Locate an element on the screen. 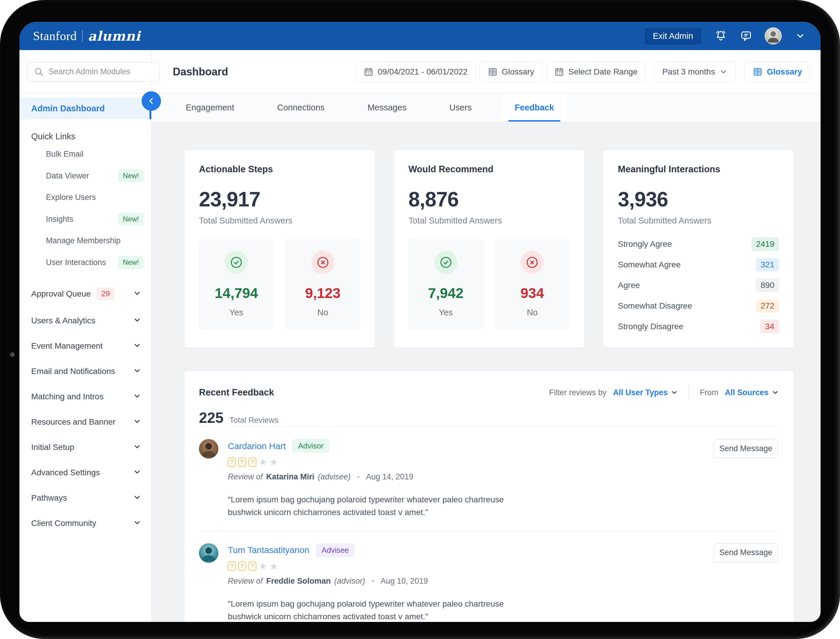 The width and height of the screenshot is (840, 639). source-filter-dropdown: All Sources is located at coordinates (752, 393).